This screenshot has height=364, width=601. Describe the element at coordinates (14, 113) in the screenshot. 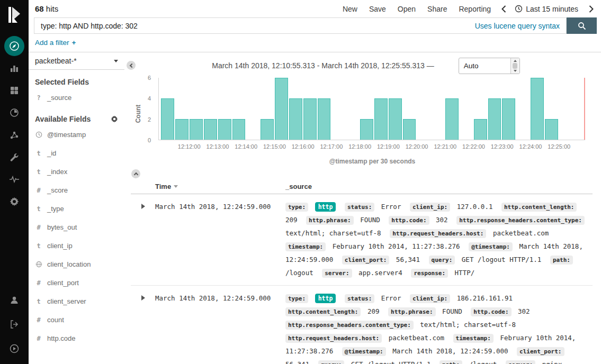

I see `timelion-icon` at that location.